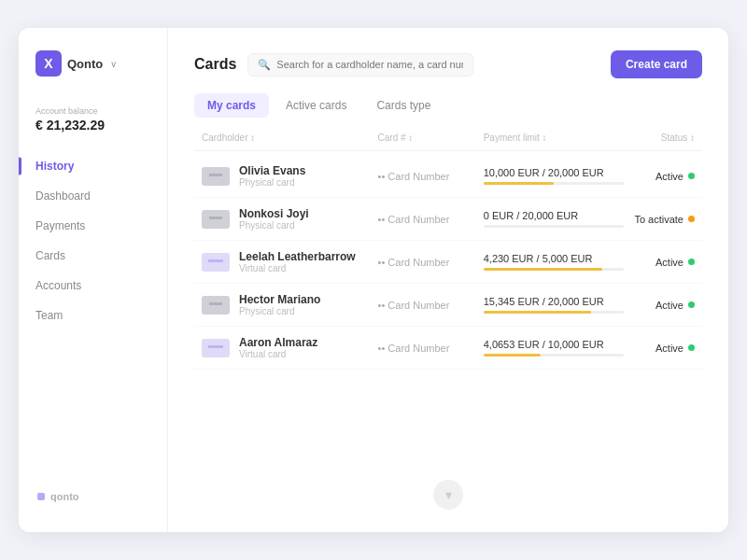 Image resolution: width=747 pixels, height=560 pixels. I want to click on create-card-button: Create card, so click(656, 64).